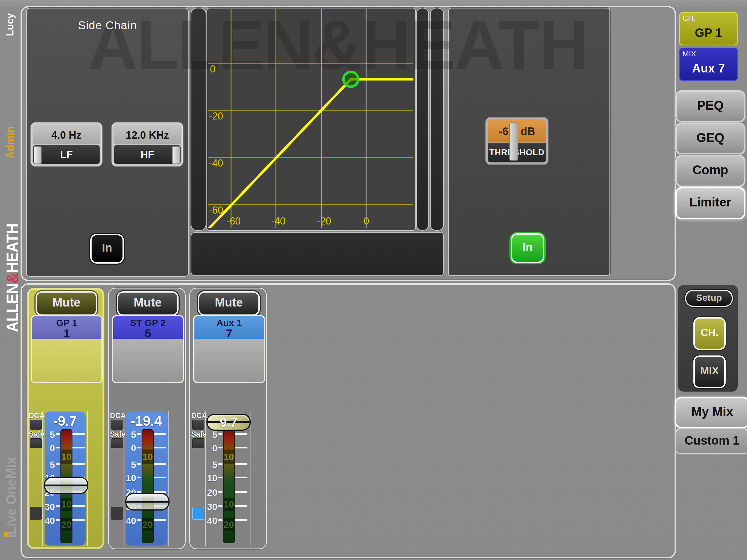 The height and width of the screenshot is (560, 747). Describe the element at coordinates (12, 308) in the screenshot. I see `brand-allen: ALLEN` at that location.